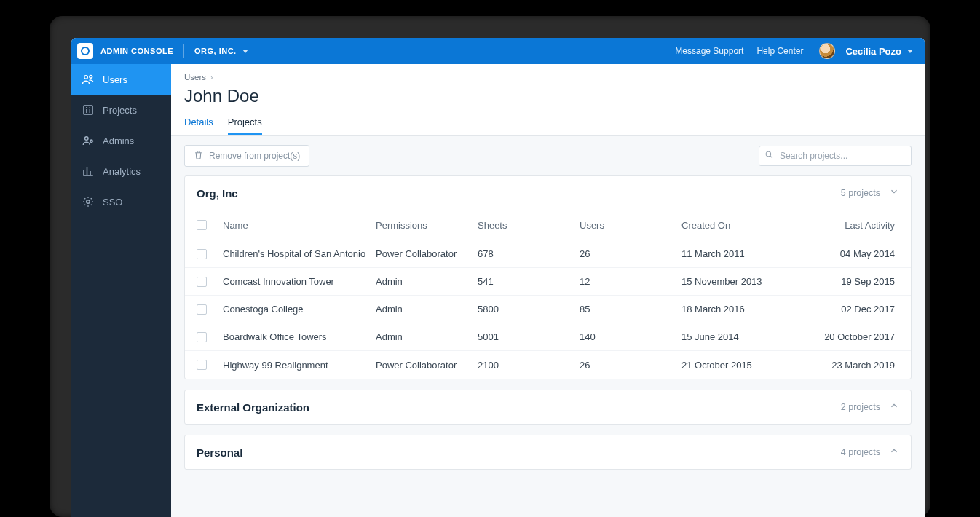 Image resolution: width=980 pixels, height=517 pixels. I want to click on chart-icon, so click(88, 171).